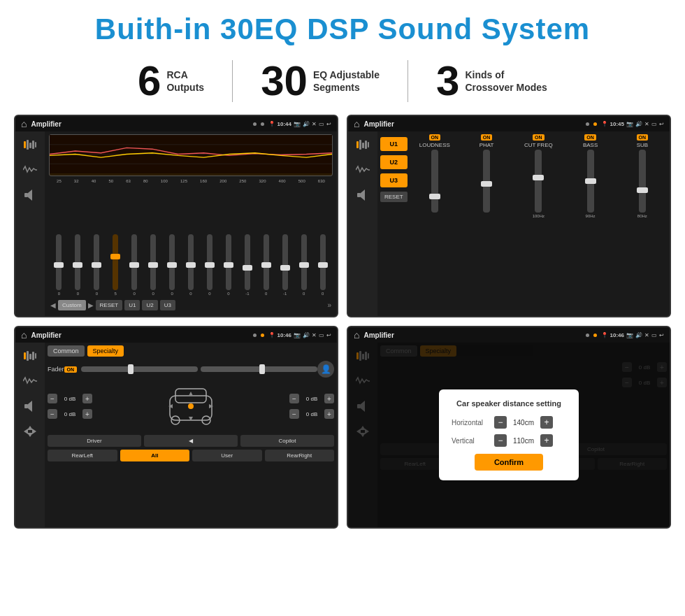  What do you see at coordinates (329, 399) in the screenshot?
I see `plus-btn-3: +` at bounding box center [329, 399].